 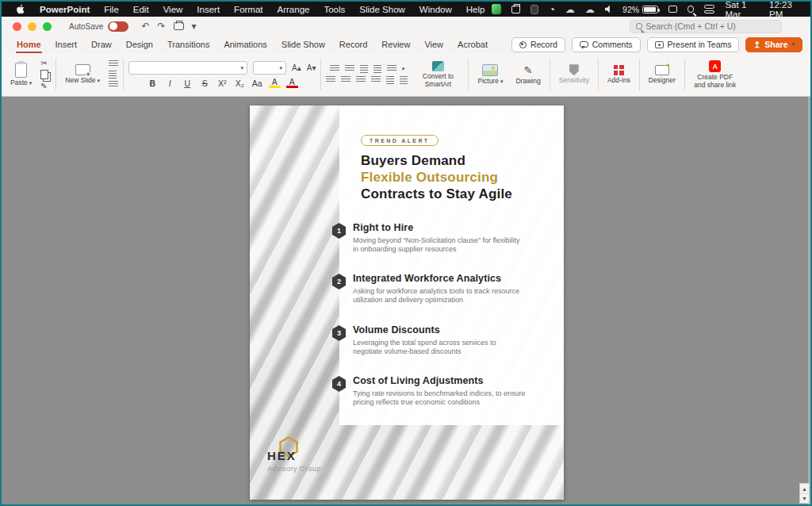 I want to click on subscript-button: X₂, so click(x=239, y=83).